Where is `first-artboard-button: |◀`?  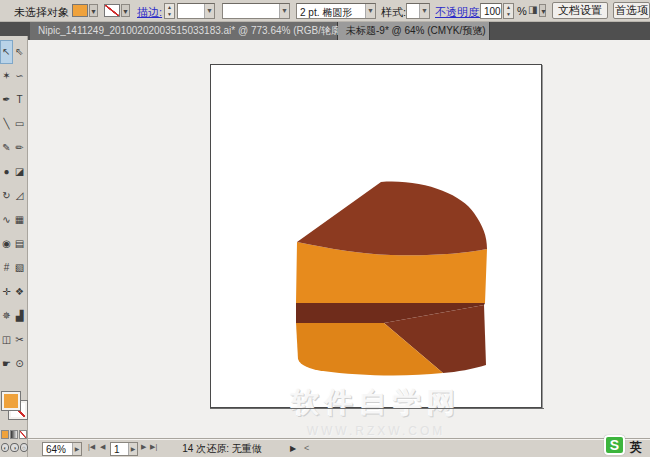 first-artboard-button: |◀ is located at coordinates (92, 447).